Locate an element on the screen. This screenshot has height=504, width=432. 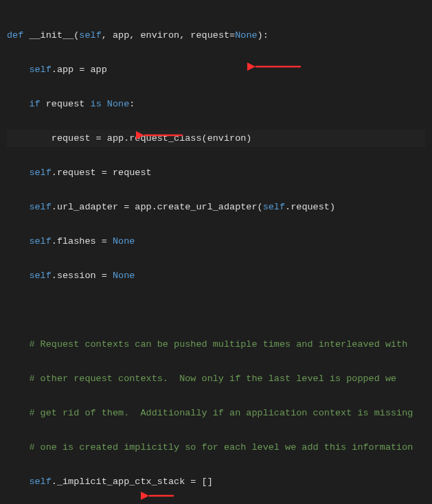
code-line: self.session = None is located at coordinates (216, 276).